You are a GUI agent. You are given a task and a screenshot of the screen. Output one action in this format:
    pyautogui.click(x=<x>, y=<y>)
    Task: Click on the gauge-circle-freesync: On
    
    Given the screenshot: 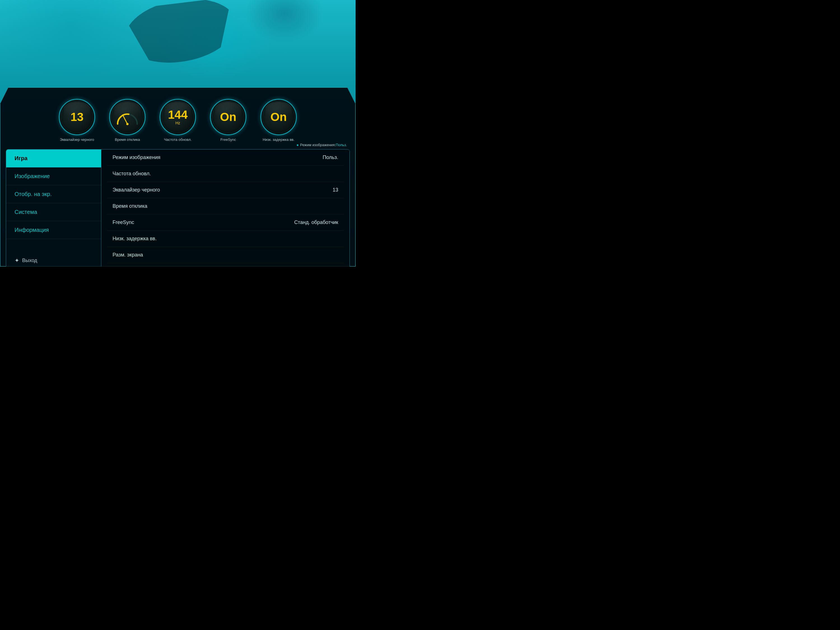 What is the action you would take?
    pyautogui.click(x=228, y=117)
    